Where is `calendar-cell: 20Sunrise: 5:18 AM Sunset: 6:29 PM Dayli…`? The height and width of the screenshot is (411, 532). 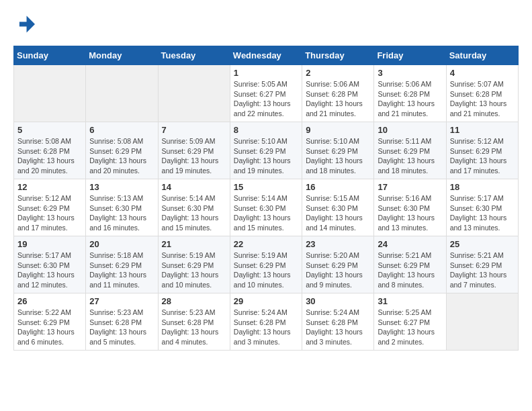
calendar-cell: 20Sunrise: 5:18 AM Sunset: 6:29 PM Dayli… is located at coordinates (122, 265).